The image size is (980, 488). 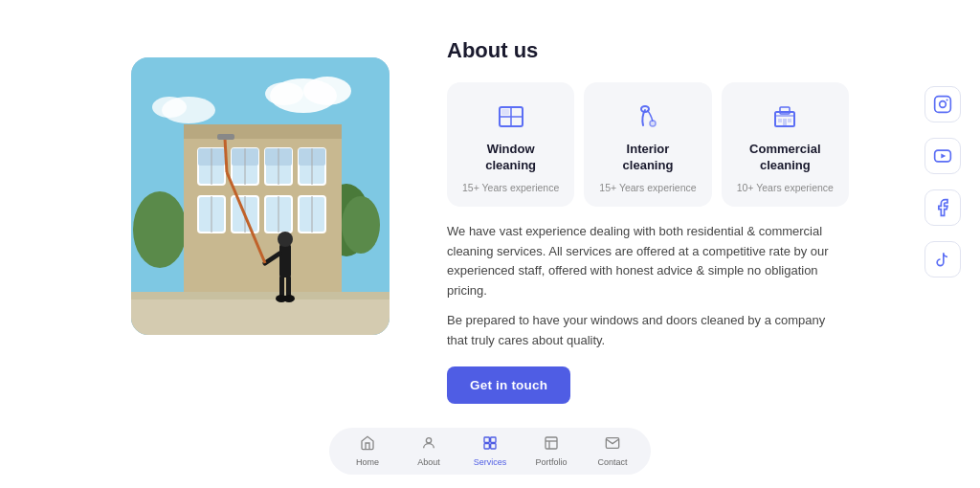 I want to click on section-title: About us, so click(x=648, y=51).